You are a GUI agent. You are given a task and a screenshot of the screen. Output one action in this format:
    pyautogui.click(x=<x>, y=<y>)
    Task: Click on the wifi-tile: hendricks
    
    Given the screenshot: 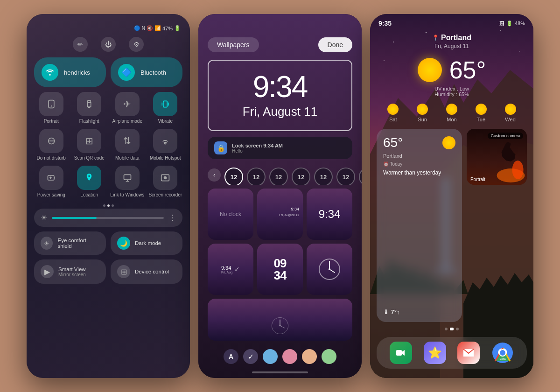 What is the action you would take?
    pyautogui.click(x=70, y=72)
    